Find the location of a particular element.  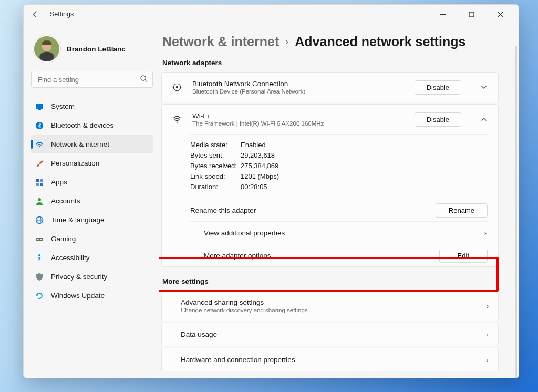

detail-key: Media state: is located at coordinates (215, 145).